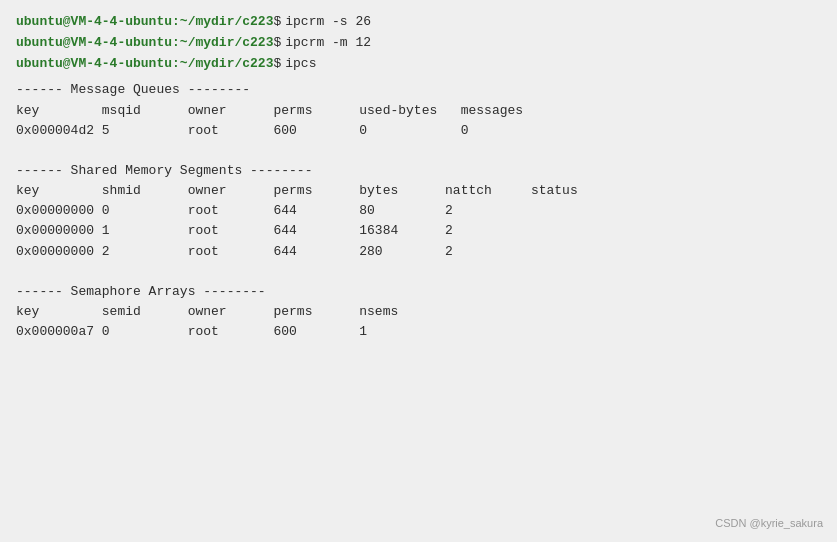 This screenshot has width=837, height=542. Describe the element at coordinates (328, 22) in the screenshot. I see `prompt-cmd: ipcrm -s 26` at that location.